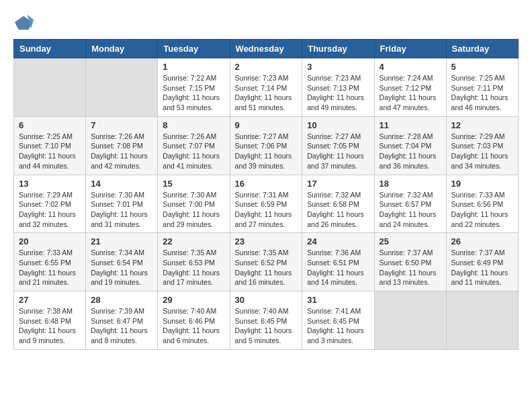 This screenshot has width=532, height=411. I want to click on day-number: 4, so click(410, 67).